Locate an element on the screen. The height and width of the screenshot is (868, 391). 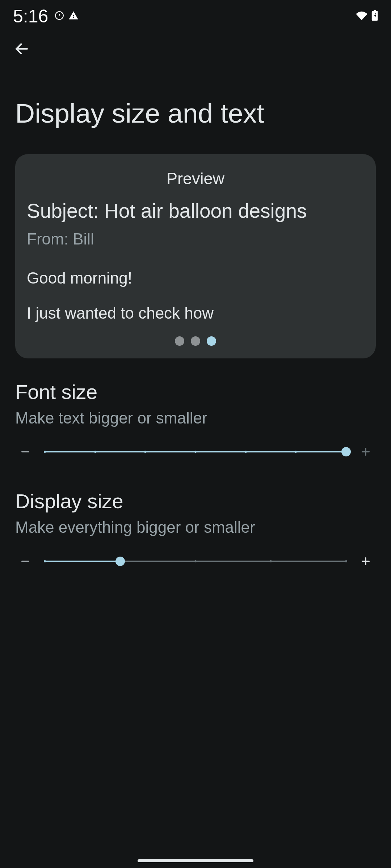
status-right is located at coordinates (367, 16).